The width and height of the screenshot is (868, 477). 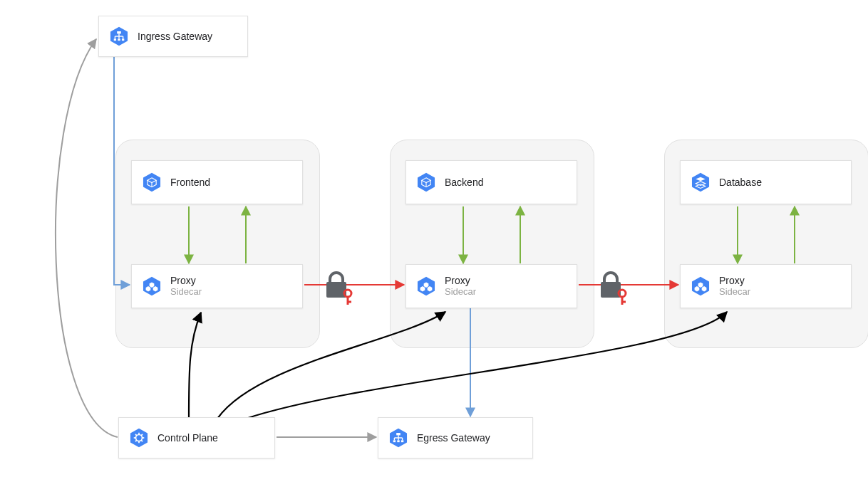 What do you see at coordinates (464, 182) in the screenshot?
I see `backend-label: Backend` at bounding box center [464, 182].